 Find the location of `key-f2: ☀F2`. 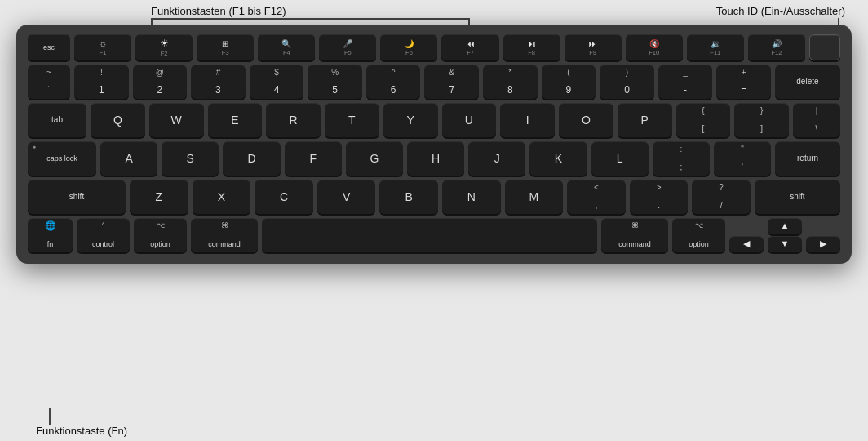

key-f2: ☀F2 is located at coordinates (164, 47).